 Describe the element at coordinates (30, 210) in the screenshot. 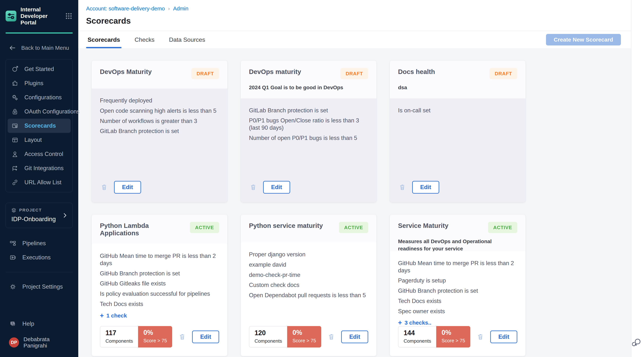

I see `project-label: PROJECT` at that location.